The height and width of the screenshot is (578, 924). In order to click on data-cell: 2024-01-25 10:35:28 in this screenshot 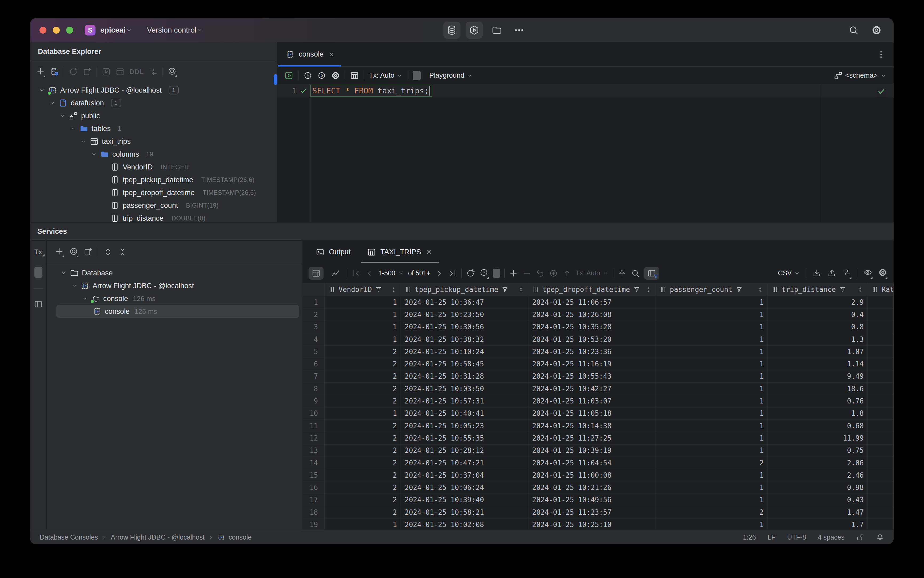, I will do `click(592, 327)`.